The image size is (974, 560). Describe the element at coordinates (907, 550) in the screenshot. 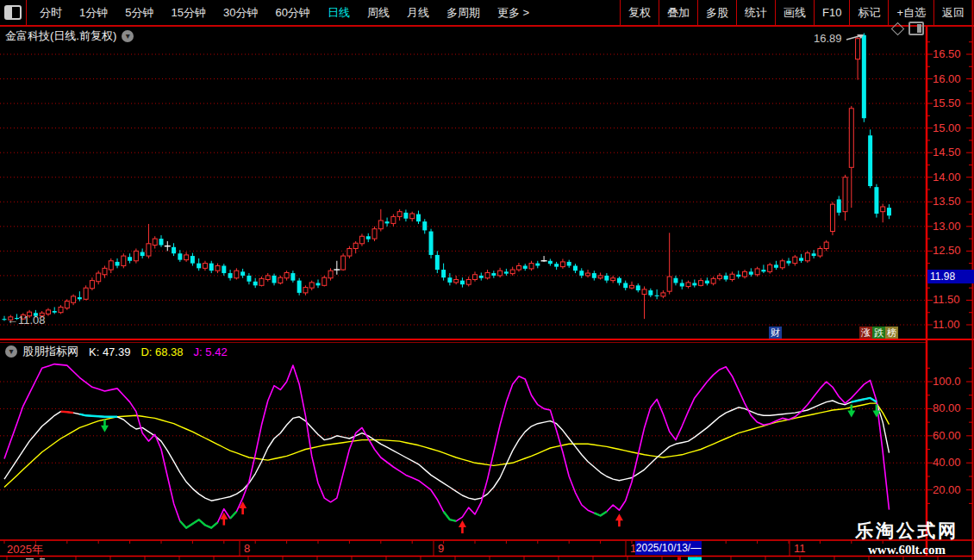

I see `watermark-url: www.60lt.com` at that location.